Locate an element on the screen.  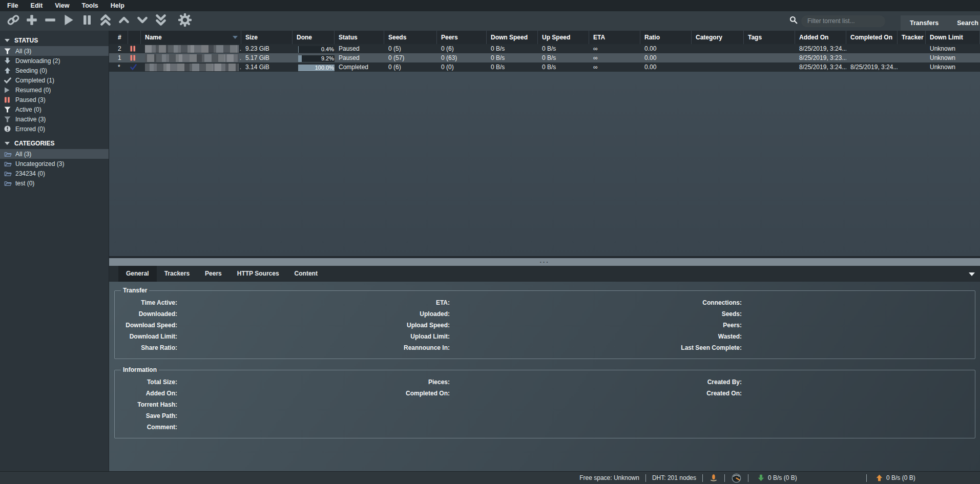
tab-transfers: Transfers is located at coordinates (924, 23).